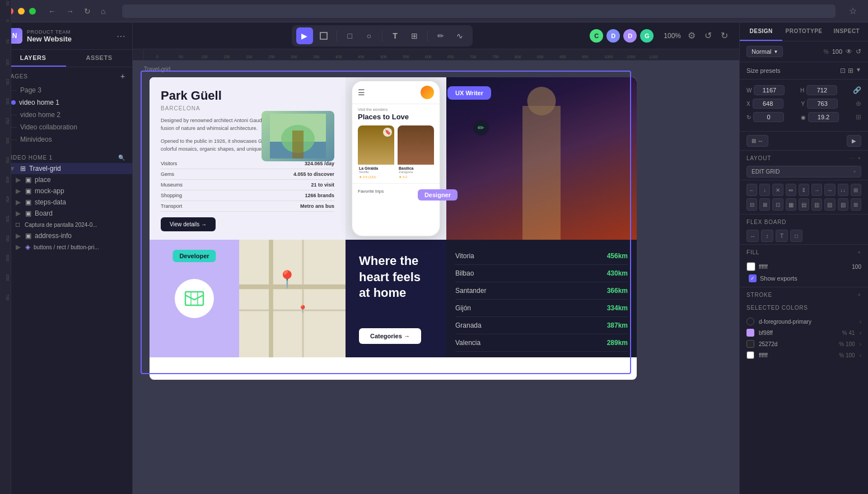 The width and height of the screenshot is (868, 494). I want to click on delete-icon: ✕, so click(777, 190).